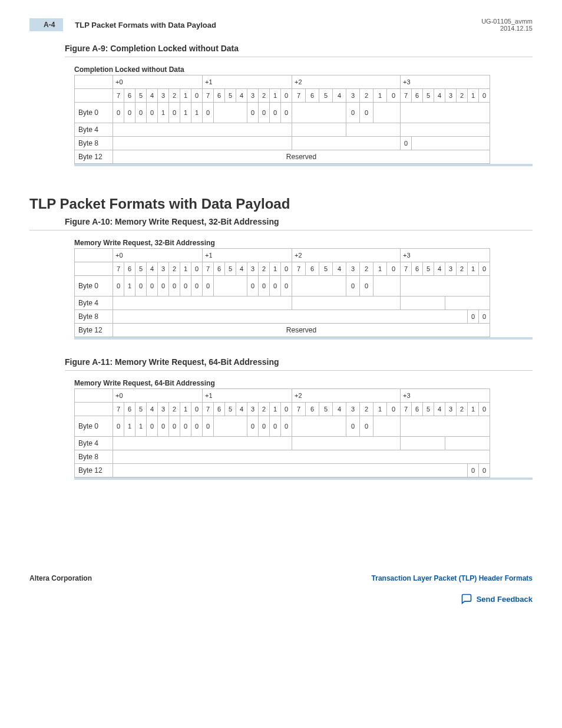 The width and height of the screenshot is (562, 728). What do you see at coordinates (283, 83) in the screenshot?
I see `byte-header-row: +0 +1 +2 +3` at bounding box center [283, 83].